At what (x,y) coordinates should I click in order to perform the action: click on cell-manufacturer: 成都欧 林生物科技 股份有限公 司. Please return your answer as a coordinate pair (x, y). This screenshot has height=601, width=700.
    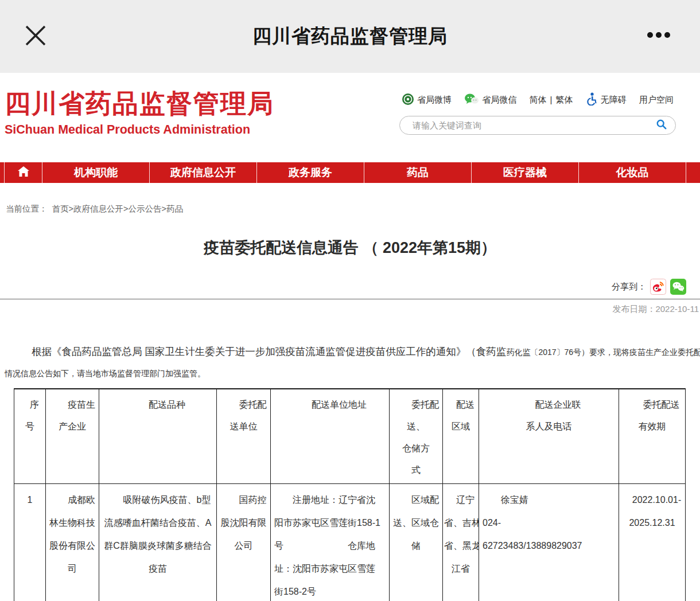
    Looking at the image, I should click on (72, 543).